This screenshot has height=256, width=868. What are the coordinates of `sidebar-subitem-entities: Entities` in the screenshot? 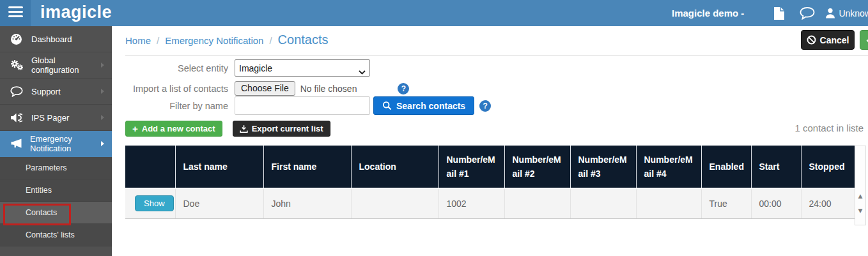 It's located at (56, 190).